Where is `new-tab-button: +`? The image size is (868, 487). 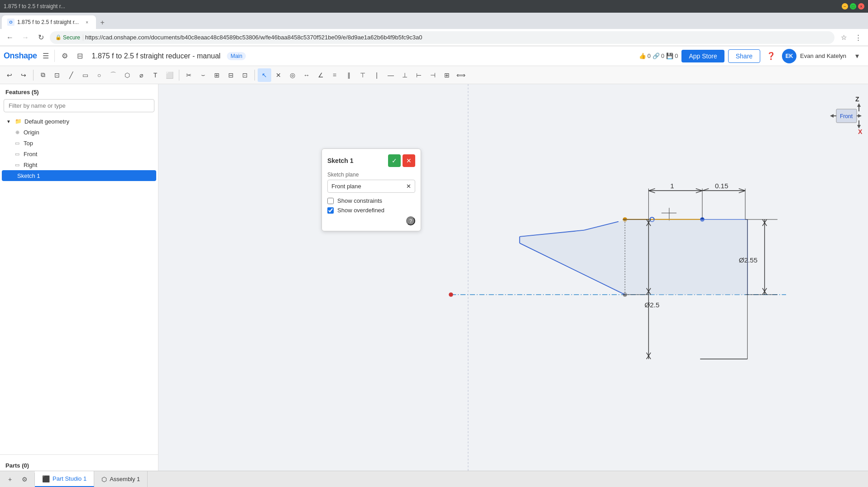
new-tab-button: + is located at coordinates (102, 23).